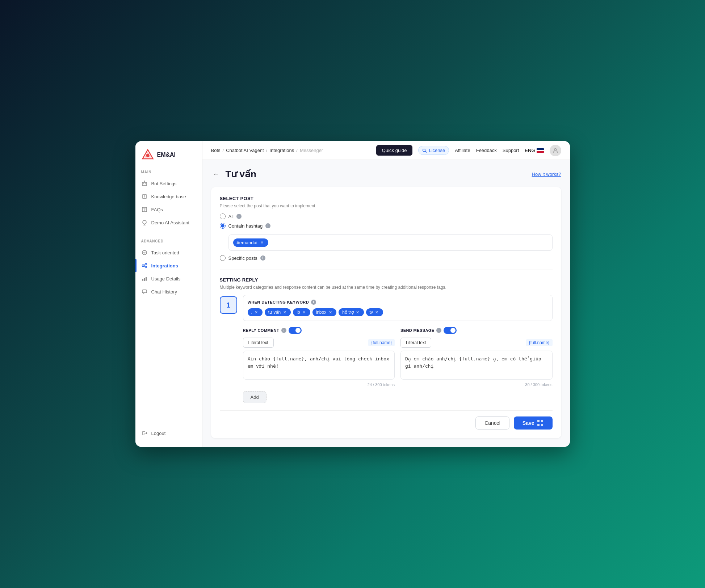 This screenshot has width=705, height=588. What do you see at coordinates (487, 151) in the screenshot?
I see `feedback-link: Feedback` at bounding box center [487, 151].